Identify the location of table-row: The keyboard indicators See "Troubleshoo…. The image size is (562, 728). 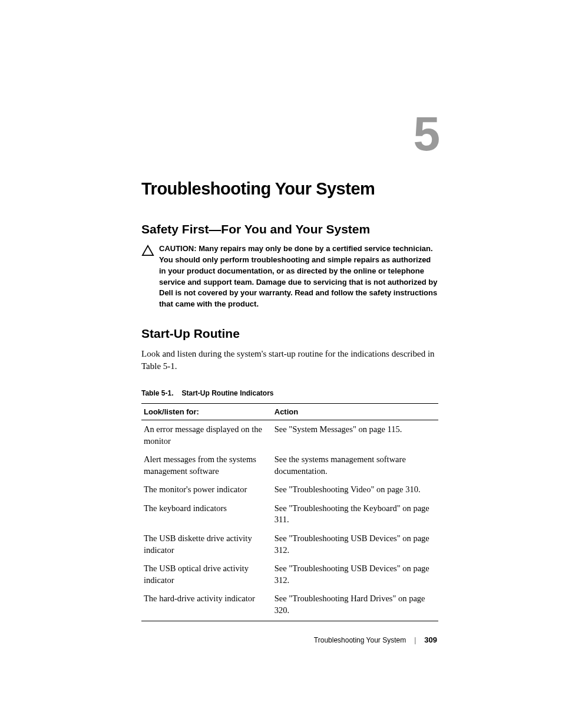
(290, 514).